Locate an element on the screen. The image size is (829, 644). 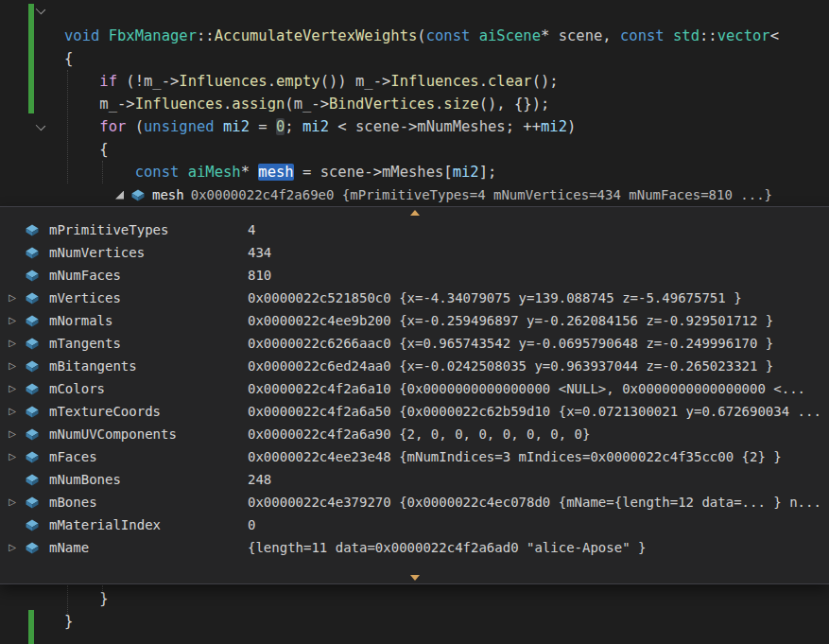
member-value: 0x0000022c4f2a6a10 {0x0000000000000000 <… is located at coordinates (527, 389).